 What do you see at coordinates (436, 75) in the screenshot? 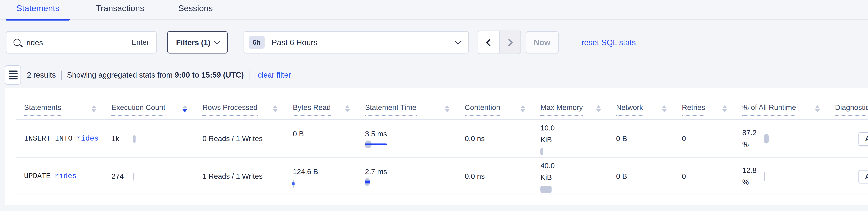
I see `results-bar: 2 results Showing aggregated stats from …` at bounding box center [436, 75].